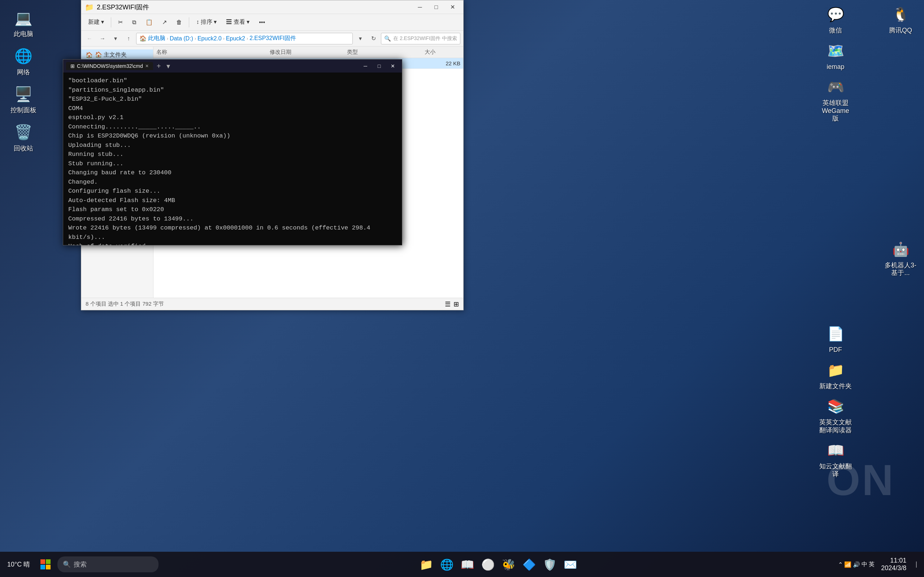  What do you see at coordinates (570, 564) in the screenshot?
I see `taskbar-mail: ✉️` at bounding box center [570, 564].